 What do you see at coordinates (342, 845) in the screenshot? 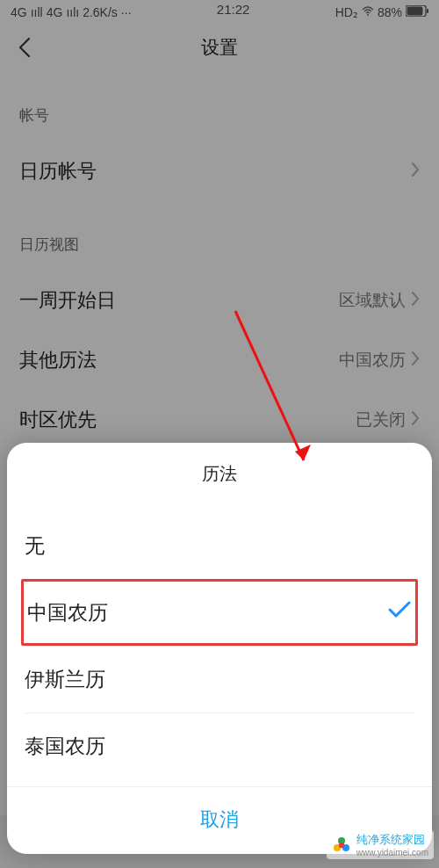
I see `watermark-logo-icon` at bounding box center [342, 845].